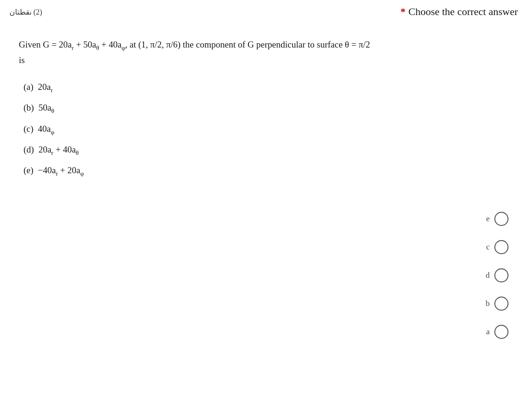  I want to click on answer-row-b: b, so click(495, 304).